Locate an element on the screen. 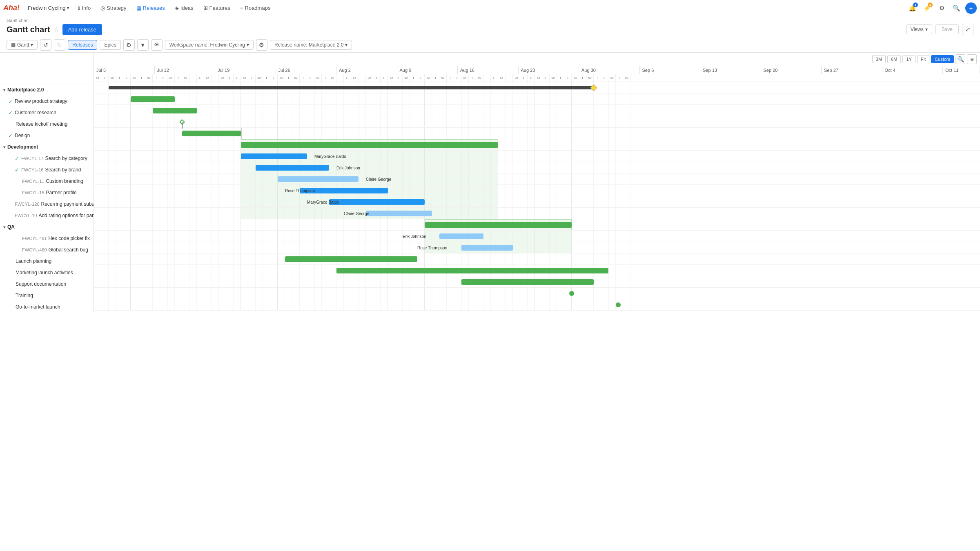 This screenshot has height=551, width=980. redo-button: ↻ is located at coordinates (60, 45).